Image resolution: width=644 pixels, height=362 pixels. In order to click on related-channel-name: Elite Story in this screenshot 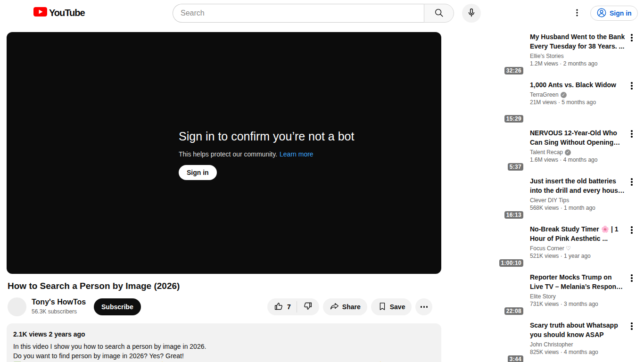, I will do `click(543, 296)`.